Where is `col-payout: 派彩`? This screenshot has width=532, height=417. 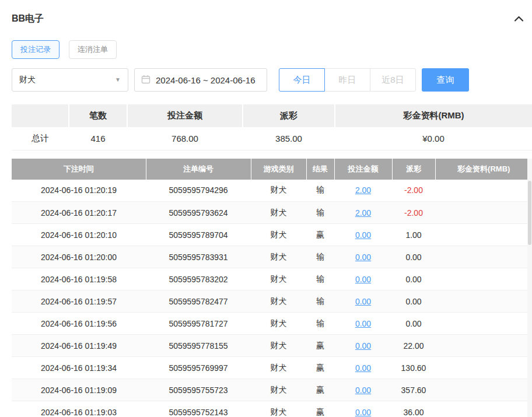
col-payout: 派彩 is located at coordinates (414, 169).